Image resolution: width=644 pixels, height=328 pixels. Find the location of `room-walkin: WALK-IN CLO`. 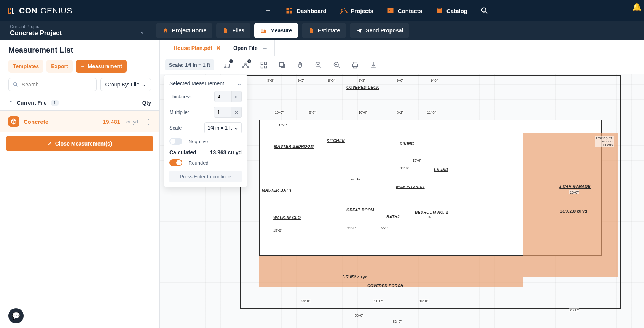

room-walkin: WALK-IN CLO is located at coordinates (287, 218).